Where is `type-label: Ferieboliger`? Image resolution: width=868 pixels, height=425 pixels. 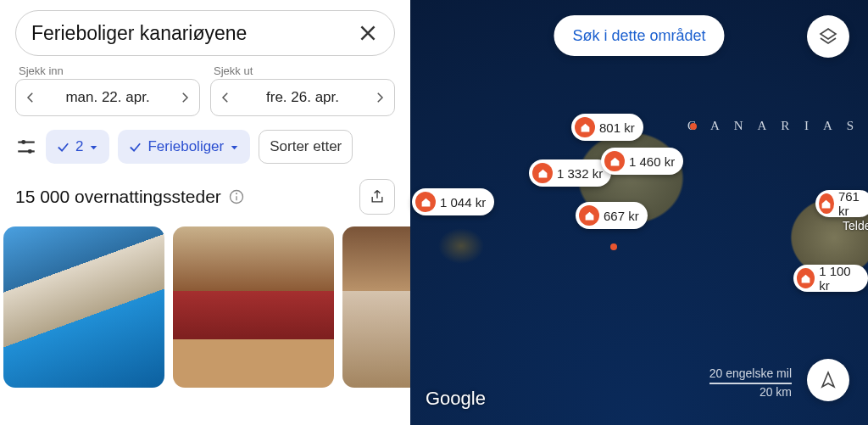 type-label: Ferieboliger is located at coordinates (186, 147).